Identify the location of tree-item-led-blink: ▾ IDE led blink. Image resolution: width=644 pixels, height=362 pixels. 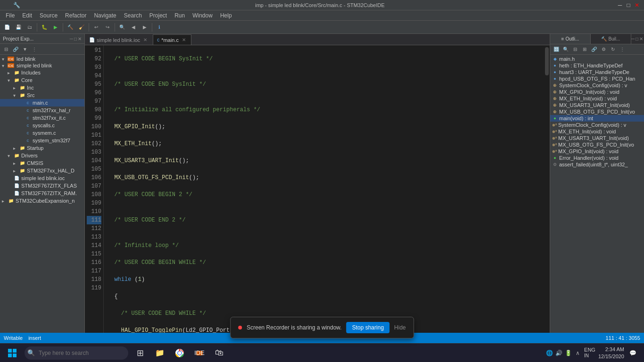
(42, 59).